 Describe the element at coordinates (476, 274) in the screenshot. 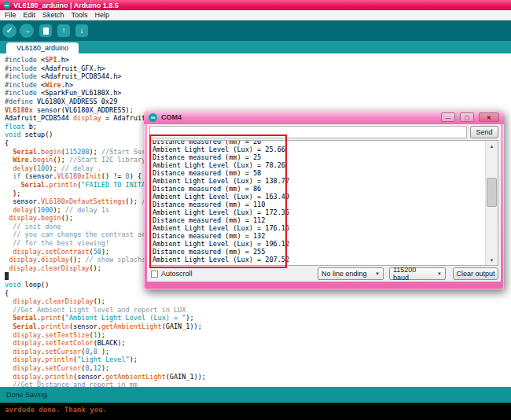

I see `clear-output-button: Clear output` at that location.